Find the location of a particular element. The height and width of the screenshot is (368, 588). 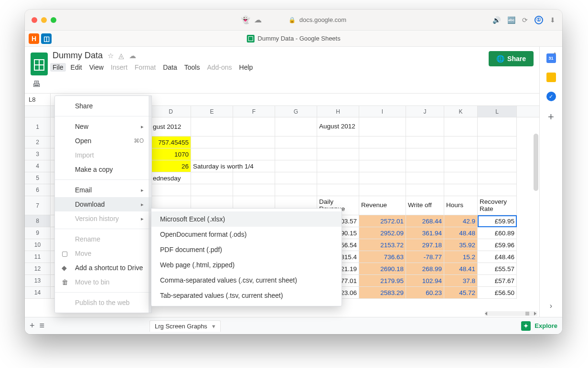

file-menu-add-a-shortcut-to-drive: ◆Add a shortcut to Drive is located at coordinates (103, 268).